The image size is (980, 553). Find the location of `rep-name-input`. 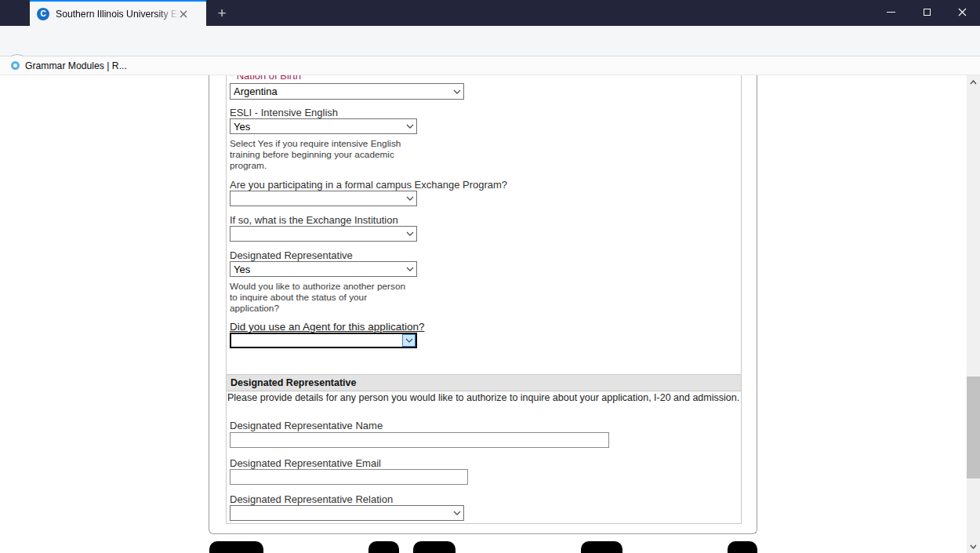

rep-name-input is located at coordinates (419, 440).